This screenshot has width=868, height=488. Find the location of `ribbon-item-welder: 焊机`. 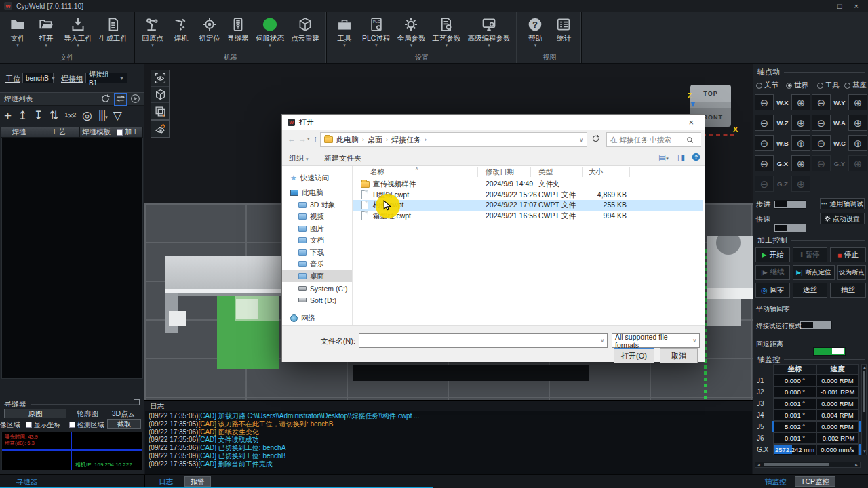

ribbon-item-welder: 焊机 is located at coordinates (181, 31).